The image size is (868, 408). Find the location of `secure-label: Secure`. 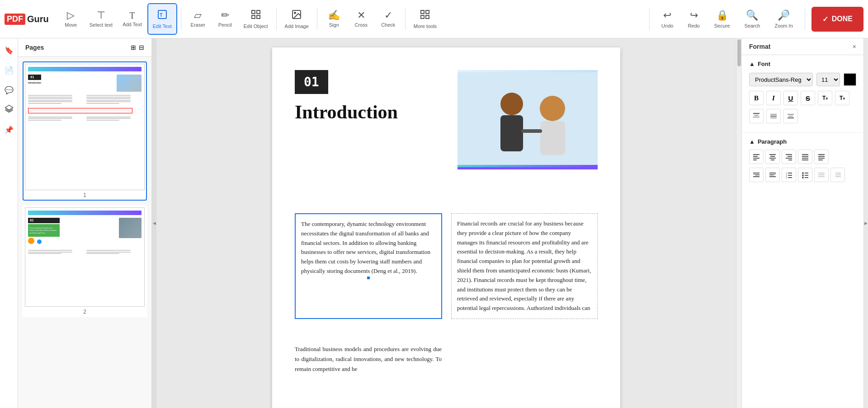

secure-label: Secure is located at coordinates (722, 26).